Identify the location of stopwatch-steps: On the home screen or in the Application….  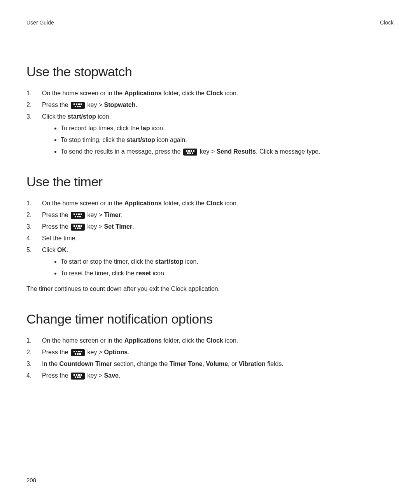
(210, 122).